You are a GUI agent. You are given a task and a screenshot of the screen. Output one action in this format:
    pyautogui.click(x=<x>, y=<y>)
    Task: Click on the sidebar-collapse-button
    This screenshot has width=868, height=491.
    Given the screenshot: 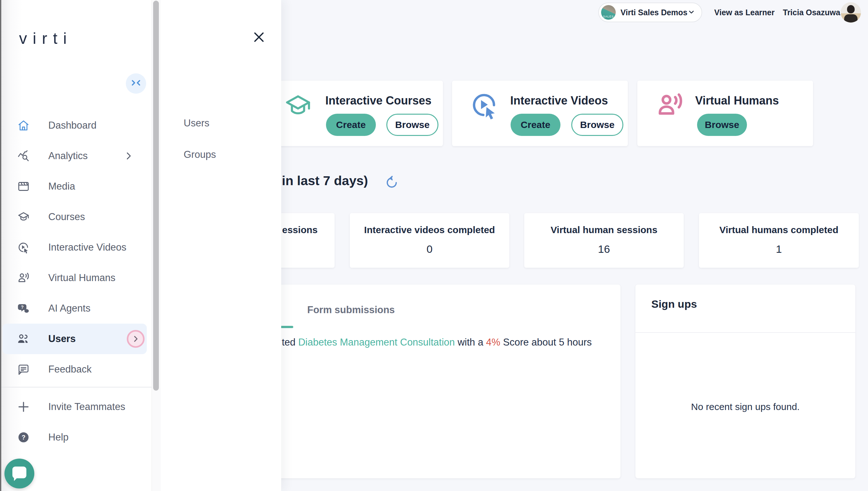 What is the action you would take?
    pyautogui.click(x=136, y=84)
    